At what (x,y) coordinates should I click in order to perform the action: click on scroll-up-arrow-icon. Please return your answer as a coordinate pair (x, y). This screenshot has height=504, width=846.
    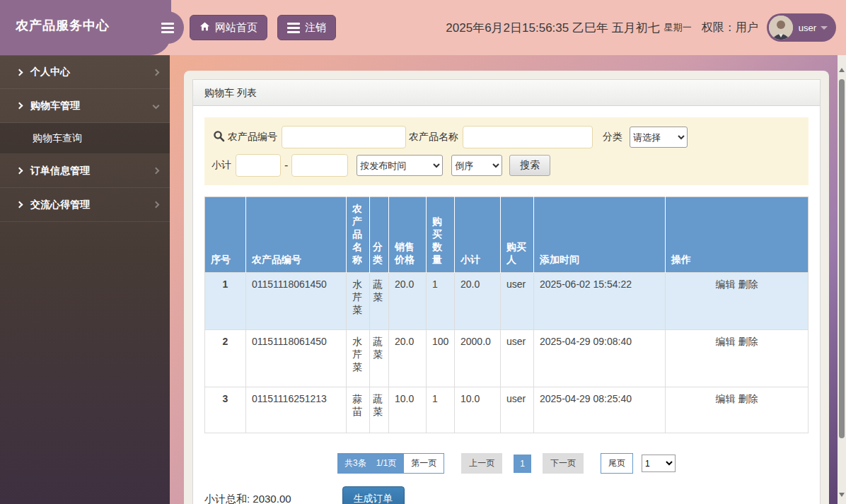
    Looking at the image, I should click on (842, 70).